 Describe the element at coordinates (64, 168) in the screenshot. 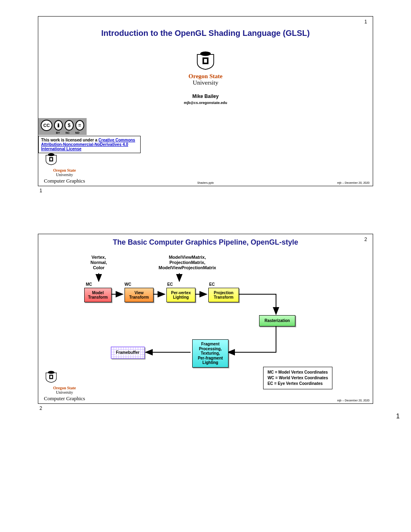

I see `footer-osu: Oregon State University Computer Graphic…` at that location.